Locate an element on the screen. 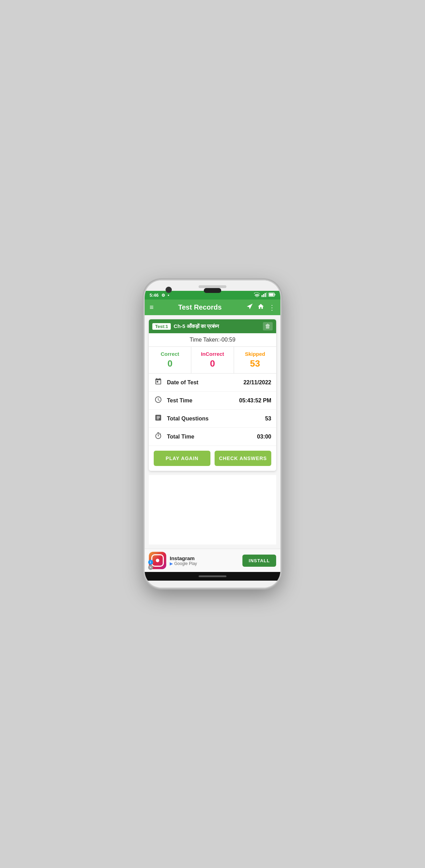  correct-value: 0 is located at coordinates (170, 363).